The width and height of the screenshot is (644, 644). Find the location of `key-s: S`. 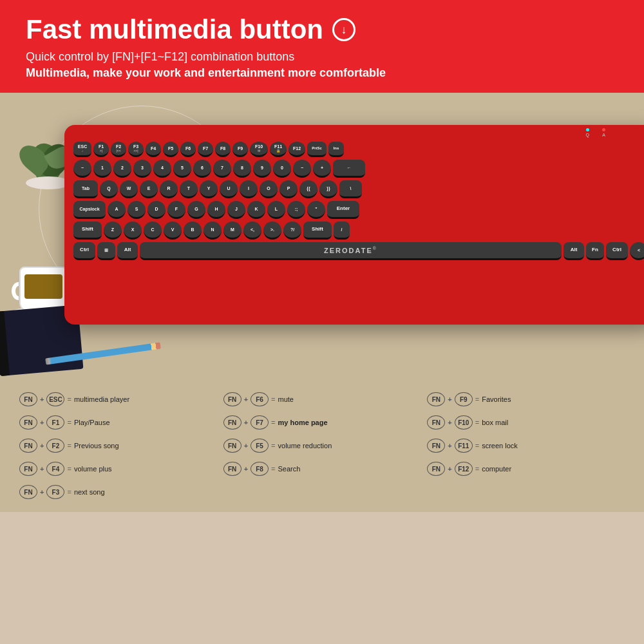

key-s: S is located at coordinates (137, 210).